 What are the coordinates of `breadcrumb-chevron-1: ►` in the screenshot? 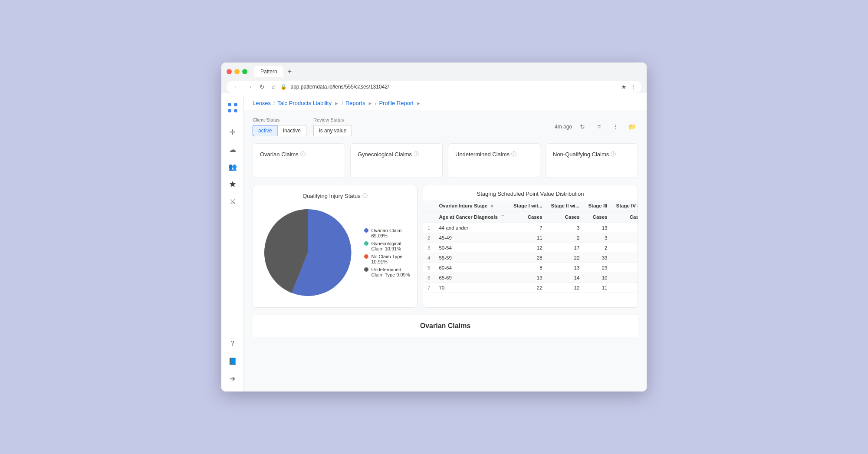 It's located at (337, 103).